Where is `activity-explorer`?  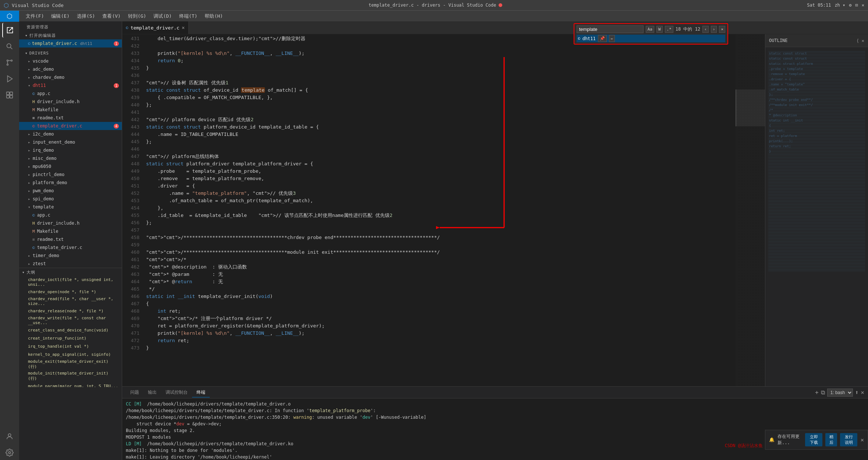
activity-explorer is located at coordinates (10, 30).